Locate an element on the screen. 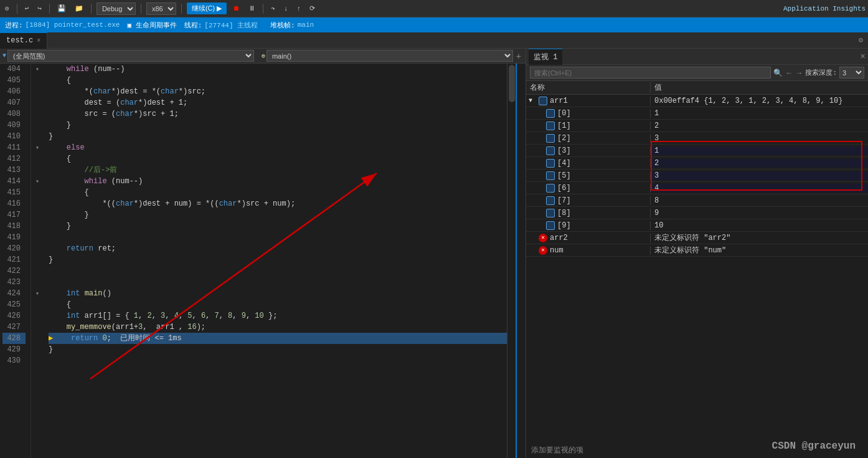 This screenshot has width=868, height=458. watch-name-arr1-7-text: [7] is located at coordinates (564, 201).